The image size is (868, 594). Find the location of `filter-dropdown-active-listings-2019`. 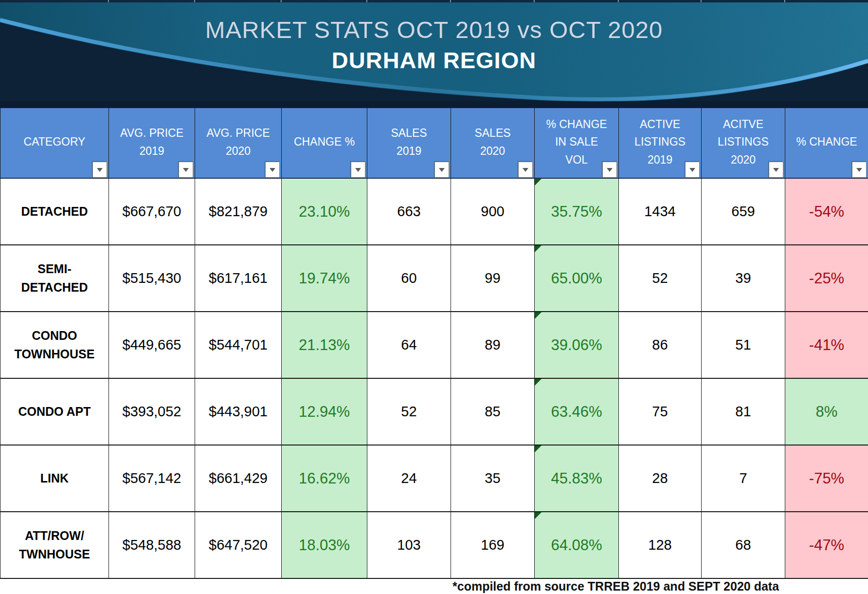

filter-dropdown-active-listings-2019 is located at coordinates (692, 169).